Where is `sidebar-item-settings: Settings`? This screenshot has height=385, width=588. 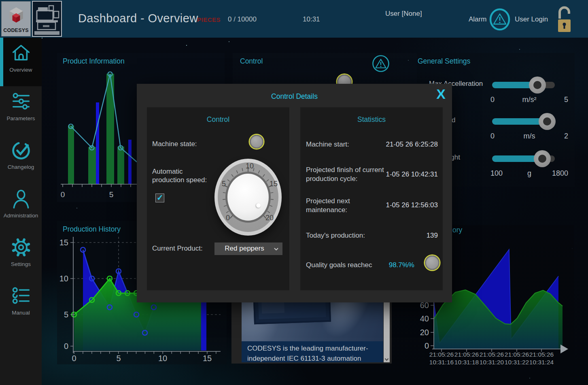 sidebar-item-settings: Settings is located at coordinates (21, 256).